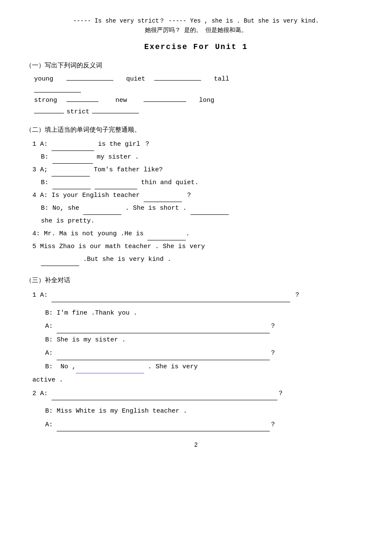 The height and width of the screenshot is (555, 392). I want to click on s3-1b1: B: I'm fine .Thank you ., so click(206, 313).